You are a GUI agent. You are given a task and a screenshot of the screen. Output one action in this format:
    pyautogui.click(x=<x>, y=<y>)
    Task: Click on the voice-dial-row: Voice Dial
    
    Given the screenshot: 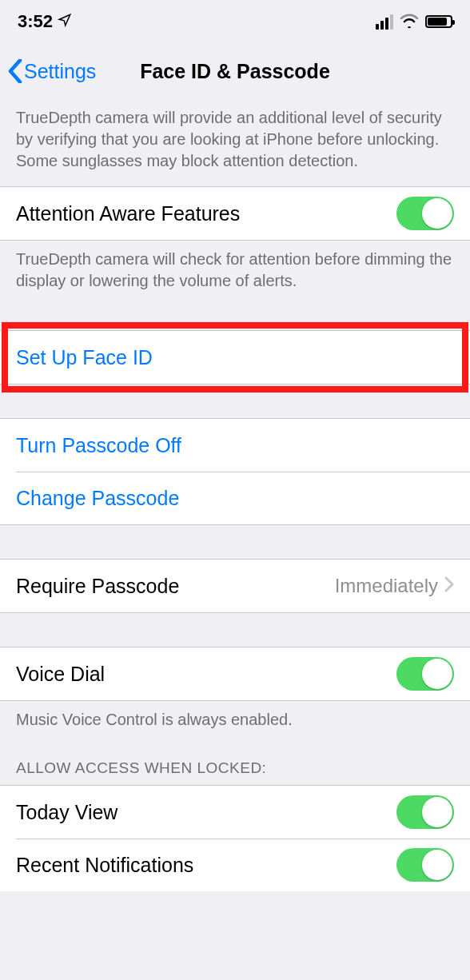 What is the action you would take?
    pyautogui.click(x=235, y=674)
    